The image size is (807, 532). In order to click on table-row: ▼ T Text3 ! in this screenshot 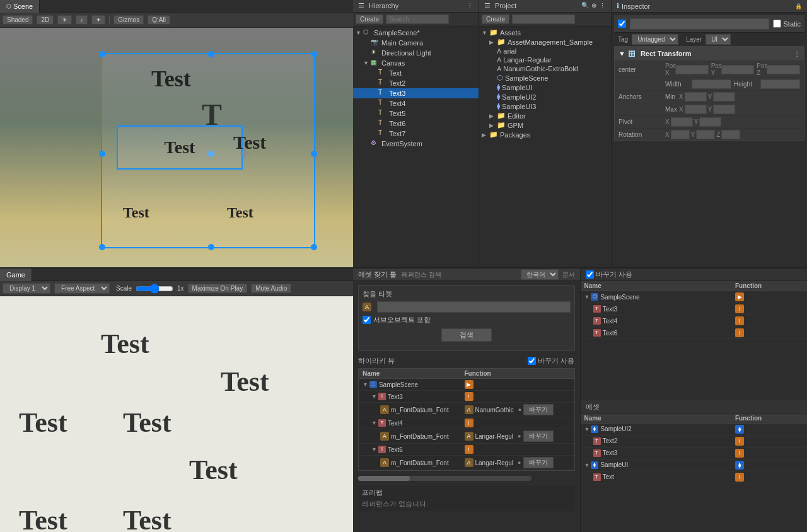, I will do `click(467, 397)`.